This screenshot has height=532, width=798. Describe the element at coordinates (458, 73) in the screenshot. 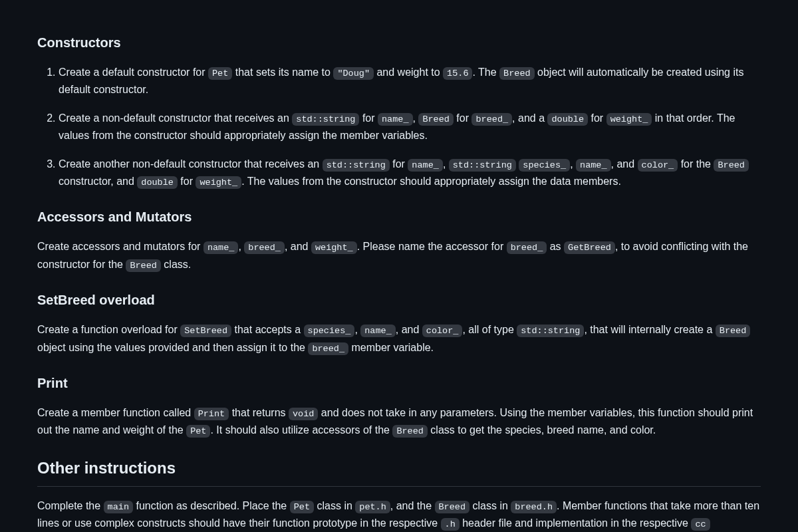

I see `code-weight-value: 15.6` at that location.